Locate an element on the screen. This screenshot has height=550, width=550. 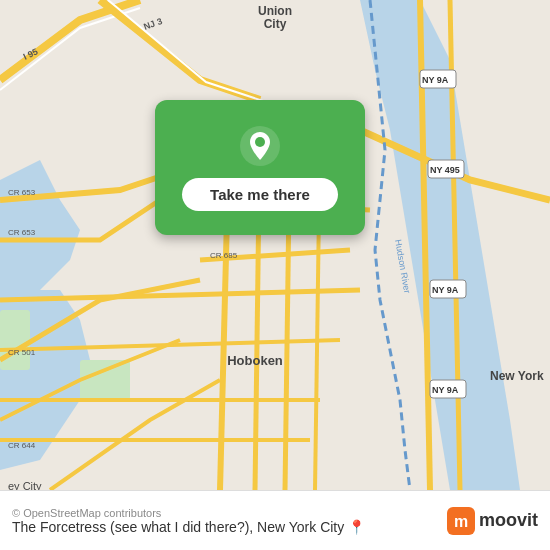
moovit-icon: m is located at coordinates (461, 521).